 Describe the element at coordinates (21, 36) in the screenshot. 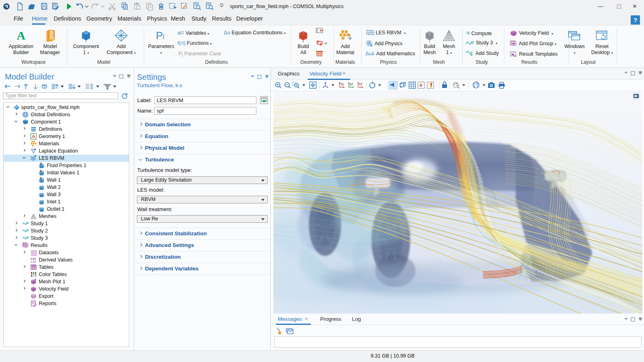

I see `svg-text: A` at that location.